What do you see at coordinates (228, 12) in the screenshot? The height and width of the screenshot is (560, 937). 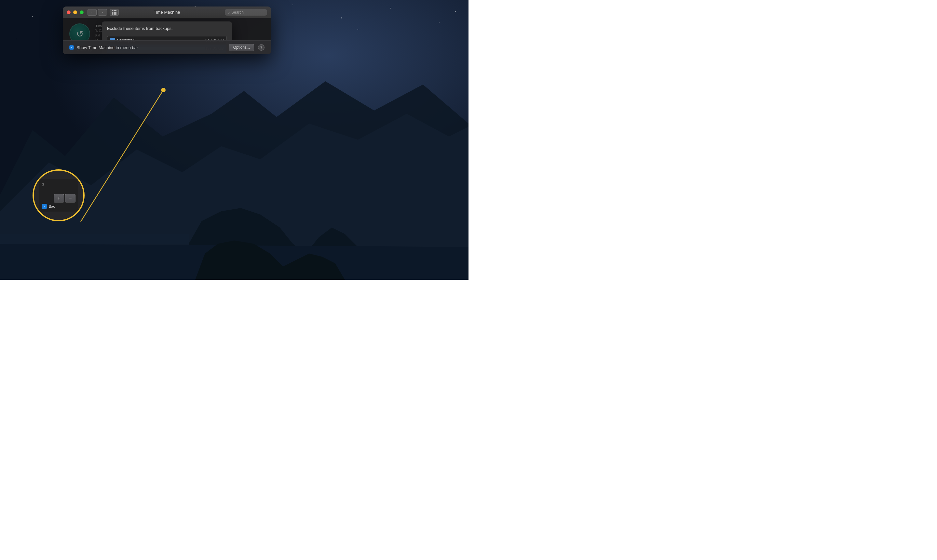 I see `search-icon: ⌕` at bounding box center [228, 12].